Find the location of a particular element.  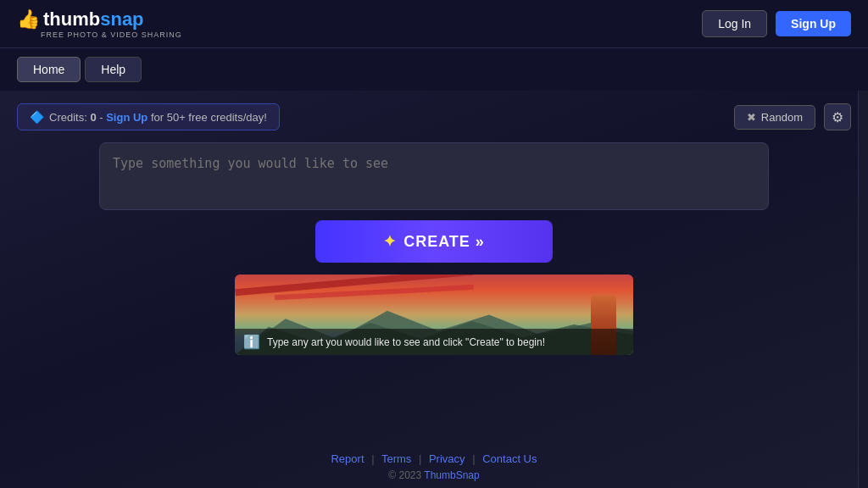

signup-button: Sign Up is located at coordinates (814, 24).